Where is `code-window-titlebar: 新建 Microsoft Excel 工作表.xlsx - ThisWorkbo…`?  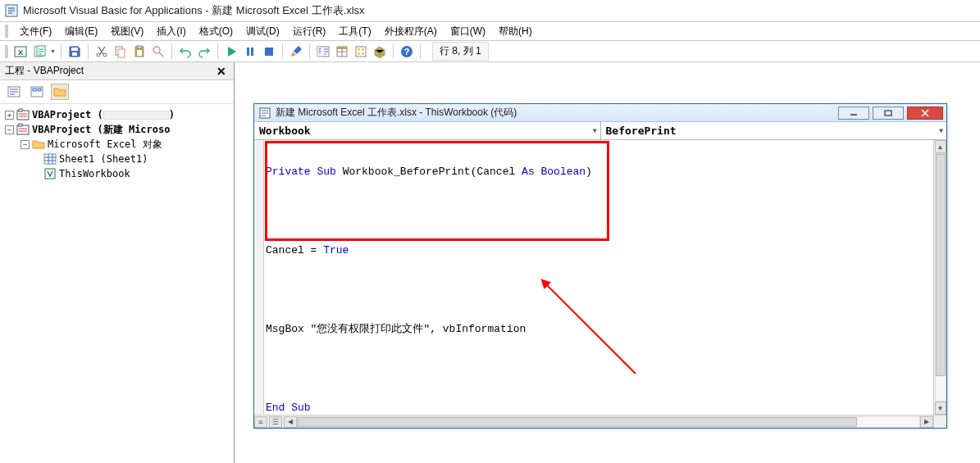 code-window-titlebar: 新建 Microsoft Excel 工作表.xlsx - ThisWorkbo… is located at coordinates (600, 113).